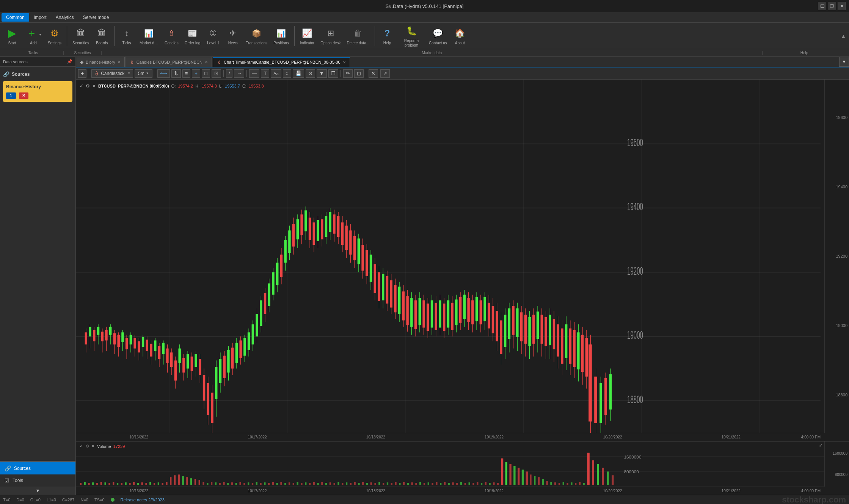 The image size is (849, 504). Describe the element at coordinates (358, 36) in the screenshot. I see `delete-data-button: 🗑 Delete data...` at that location.